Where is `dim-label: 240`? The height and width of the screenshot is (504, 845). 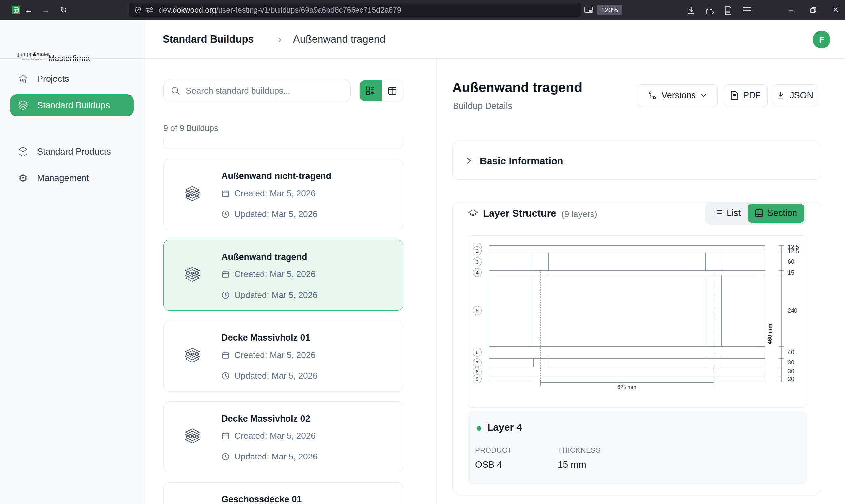
dim-label: 240 is located at coordinates (792, 311).